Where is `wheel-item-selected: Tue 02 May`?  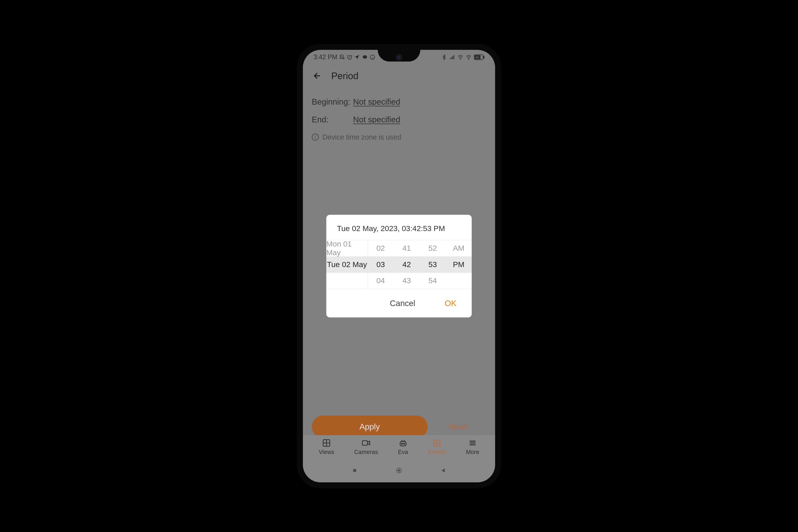 wheel-item-selected: Tue 02 May is located at coordinates (347, 265).